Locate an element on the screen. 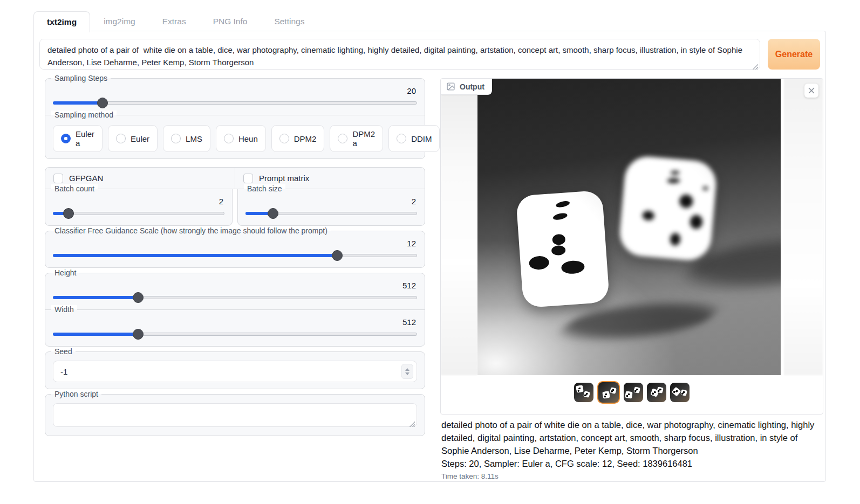  thumbnail-strip is located at coordinates (632, 392).